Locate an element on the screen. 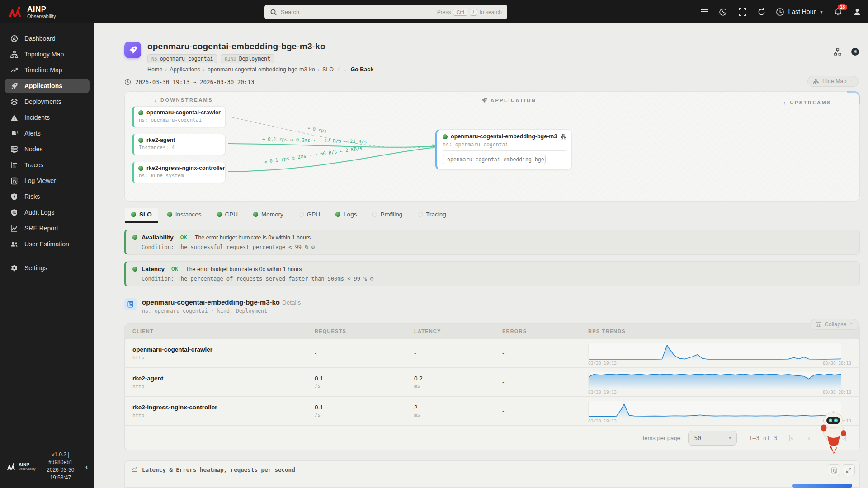 The image size is (868, 488). table-row: openmaru-cogentai-crawlerhttp - - - 03/3… is located at coordinates (492, 353).